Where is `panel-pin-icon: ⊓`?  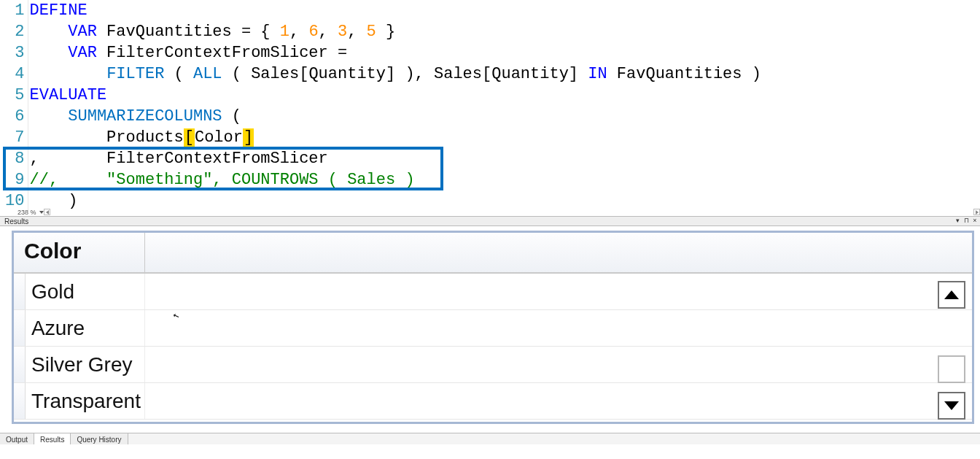 panel-pin-icon: ⊓ is located at coordinates (966, 220).